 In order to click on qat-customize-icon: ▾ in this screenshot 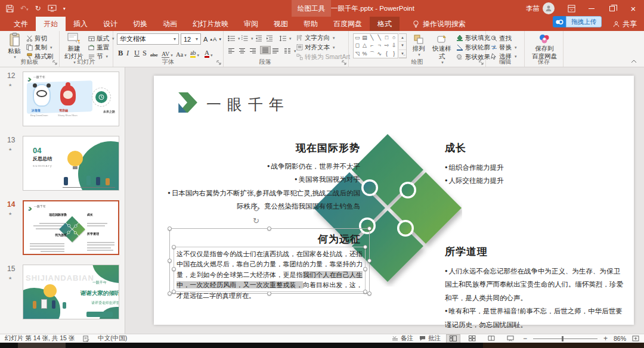, I will do `click(64, 8)`.